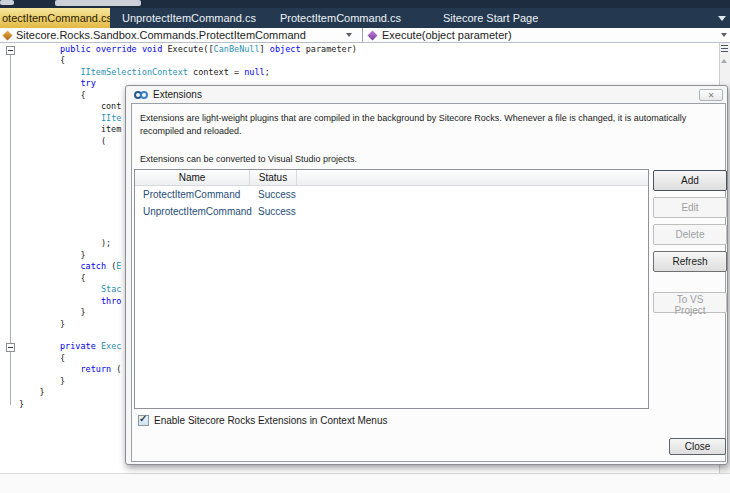 This screenshot has width=730, height=493. I want to click on splitter-grip-icon, so click(724, 49).